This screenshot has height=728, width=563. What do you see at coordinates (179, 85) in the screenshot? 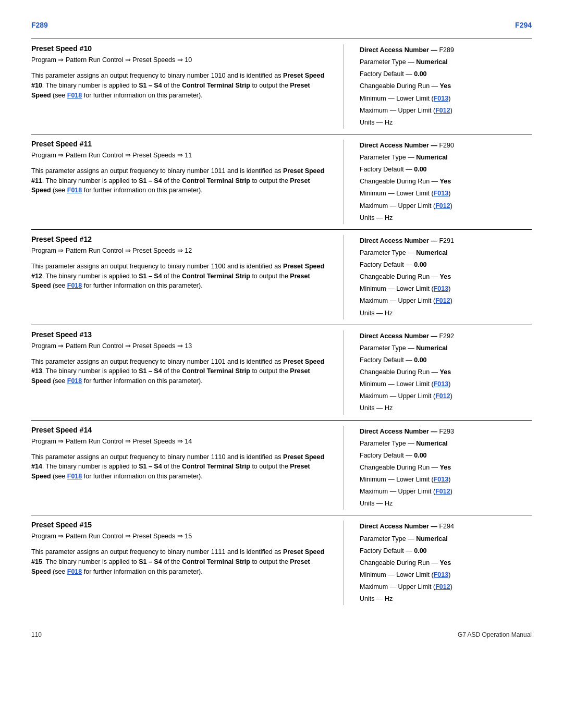
I see `param-desc-p10: This parameter assigns an output frequen…` at bounding box center [179, 85].